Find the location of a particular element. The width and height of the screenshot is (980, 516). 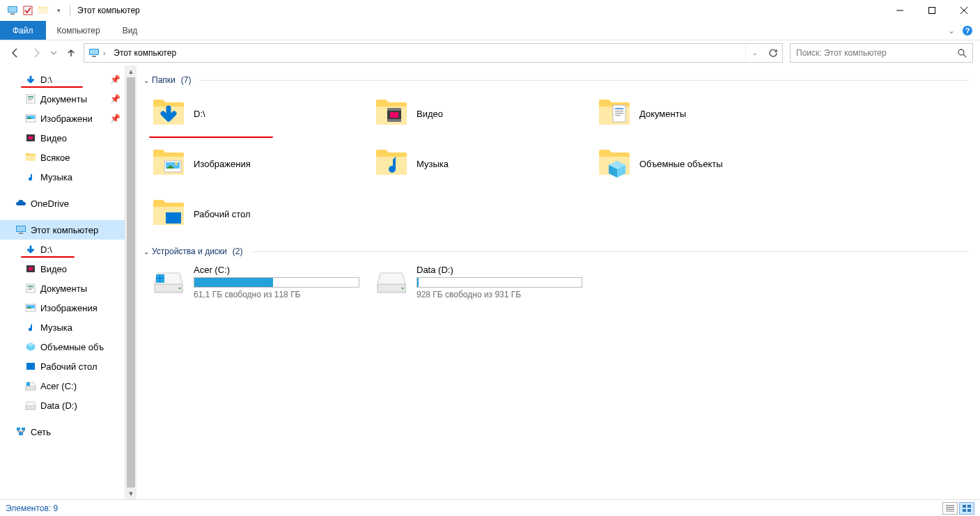

tree-item-music-quick: Музыка is located at coordinates (63, 177).